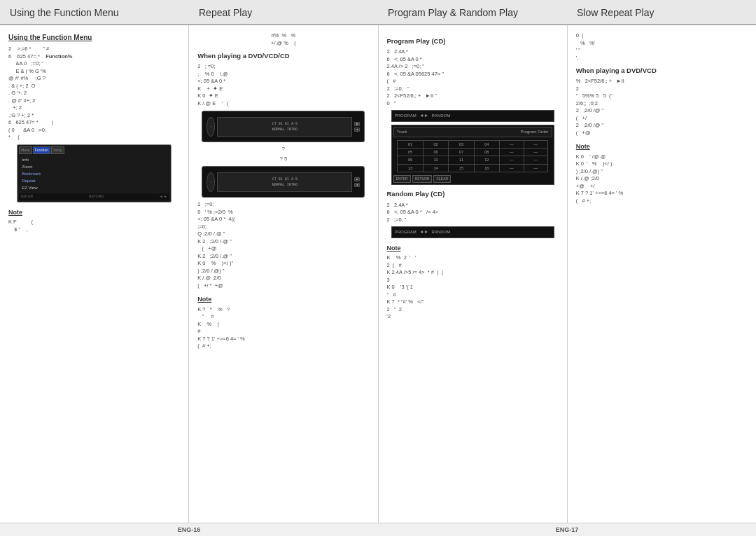 This screenshot has height=536, width=756. I want to click on col1-note: K F ( $ " ,, so click(94, 226).